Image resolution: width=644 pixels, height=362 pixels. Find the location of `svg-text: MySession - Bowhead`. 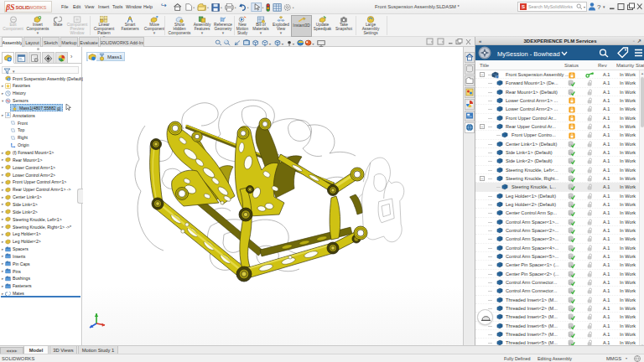

svg-text: MySession - Bowhead is located at coordinates (528, 54).